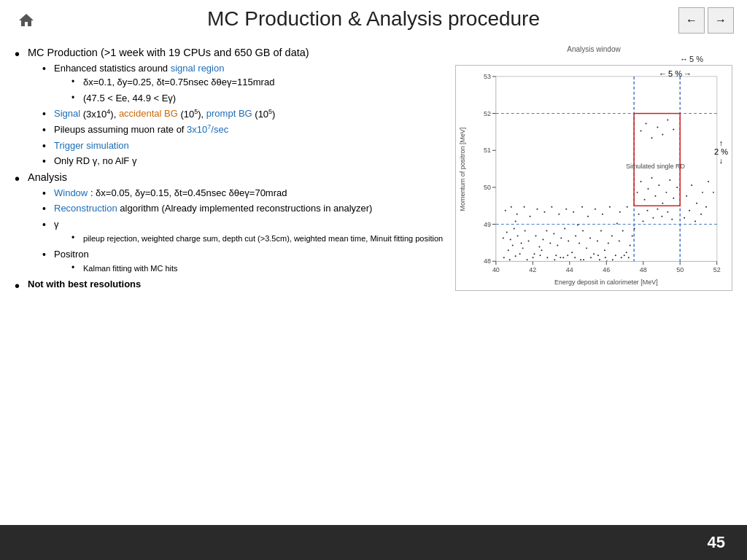  What do you see at coordinates (245, 146) in the screenshot?
I see `trigger-sim-item: Trigger simulation` at bounding box center [245, 146].